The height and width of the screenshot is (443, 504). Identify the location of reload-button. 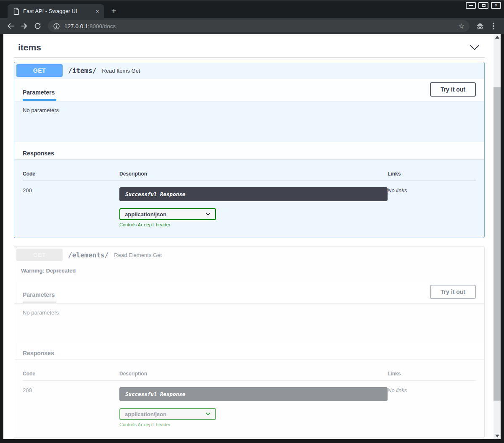
(37, 26).